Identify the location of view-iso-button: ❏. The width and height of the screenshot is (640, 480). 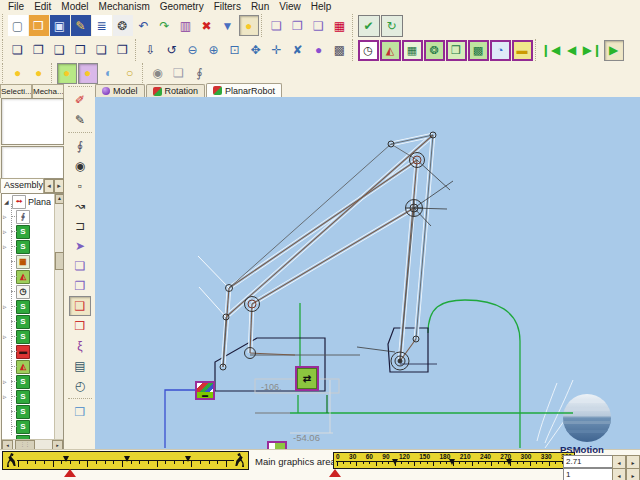
(18, 50).